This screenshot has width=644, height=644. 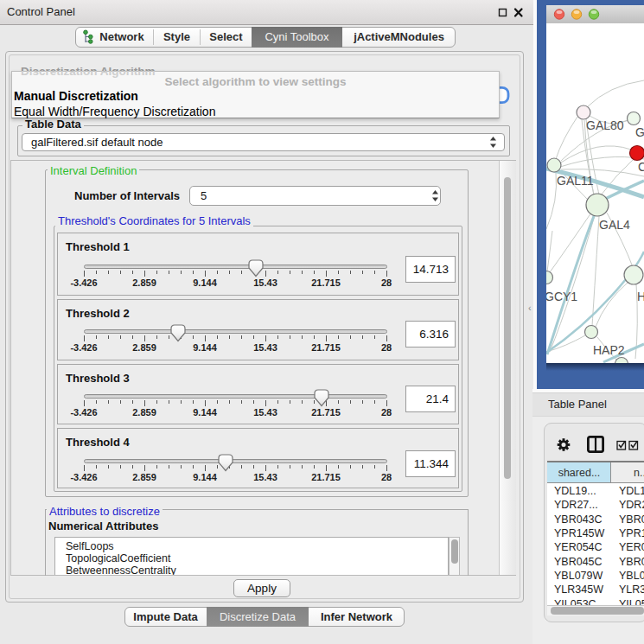 I want to click on svg-text: C, so click(x=641, y=167).